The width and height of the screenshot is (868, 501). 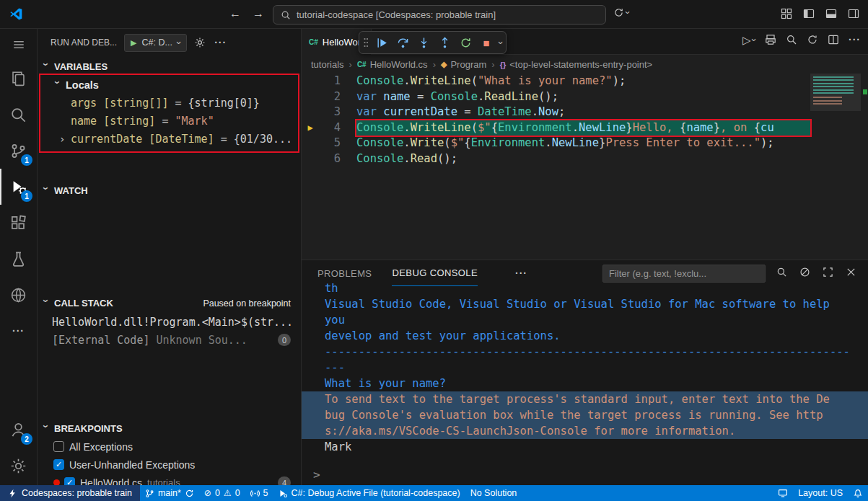 What do you see at coordinates (19, 45) in the screenshot?
I see `menu-button` at bounding box center [19, 45].